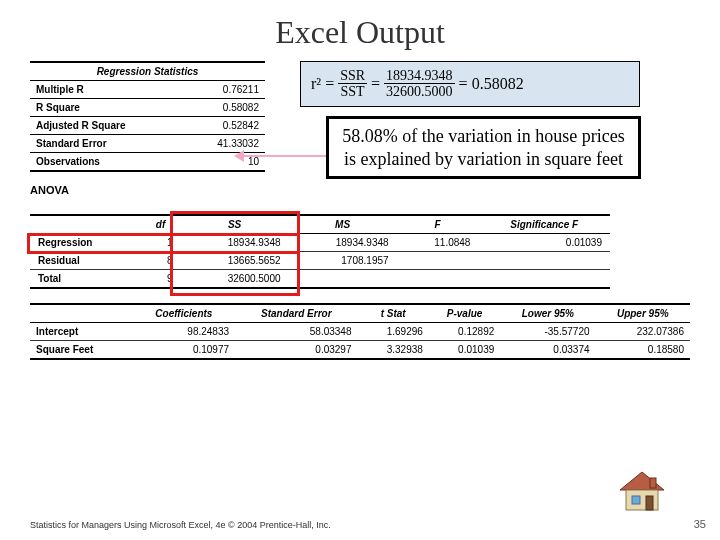 The height and width of the screenshot is (540, 720). I want to click on reg-stat-val: 0.52842, so click(224, 126).